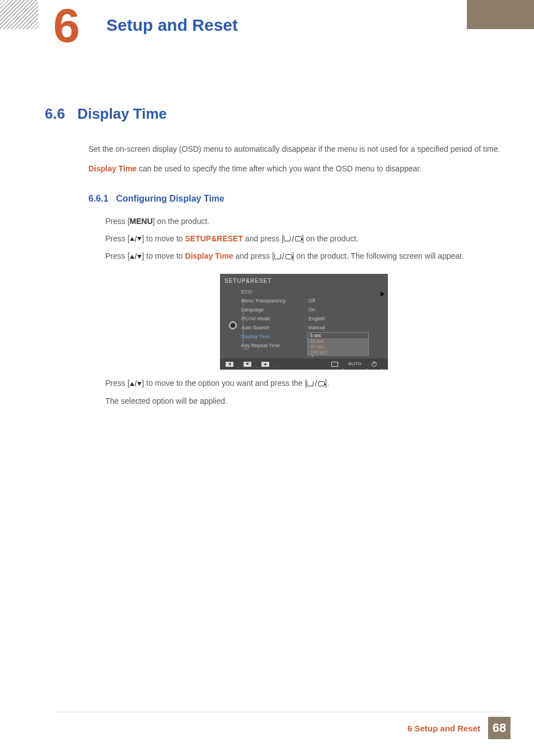  Describe the element at coordinates (214, 239) in the screenshot. I see `kw: SETUP&RESET` at that location.